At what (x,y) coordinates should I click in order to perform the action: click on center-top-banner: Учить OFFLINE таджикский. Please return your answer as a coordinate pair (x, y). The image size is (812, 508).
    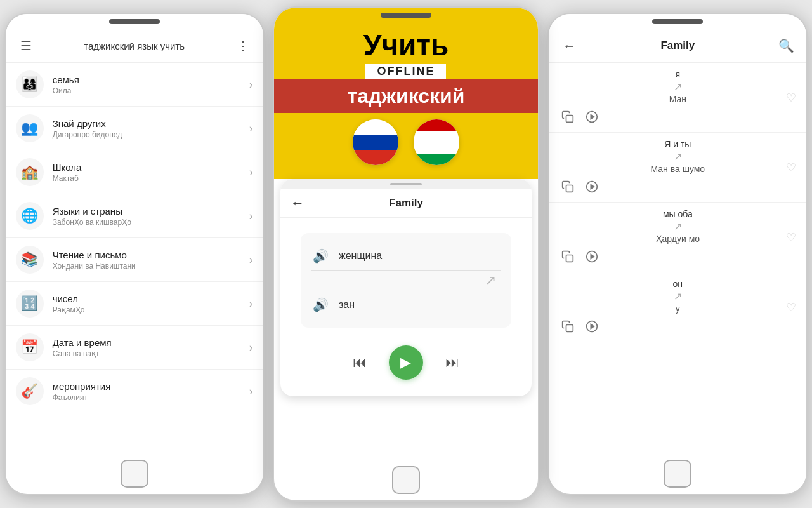
    Looking at the image, I should click on (406, 101).